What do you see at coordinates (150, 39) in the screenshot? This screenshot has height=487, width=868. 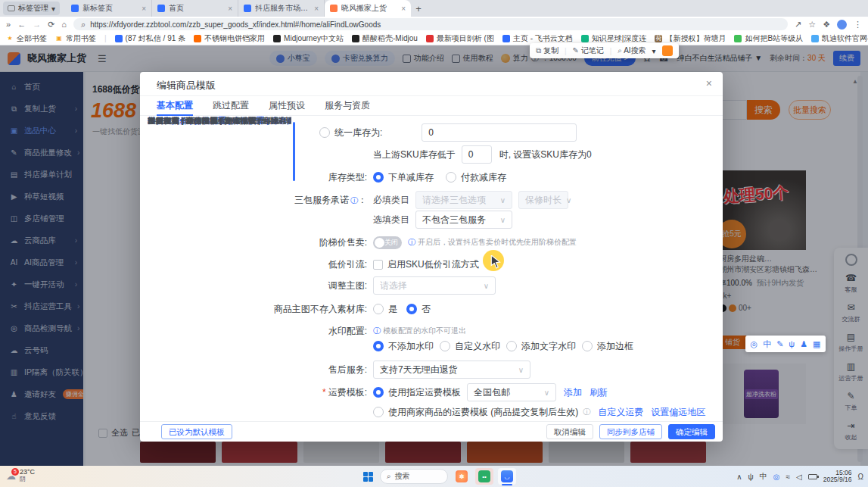 I see `bookmark-item: (87 封私信 / 91 条` at bounding box center [150, 39].